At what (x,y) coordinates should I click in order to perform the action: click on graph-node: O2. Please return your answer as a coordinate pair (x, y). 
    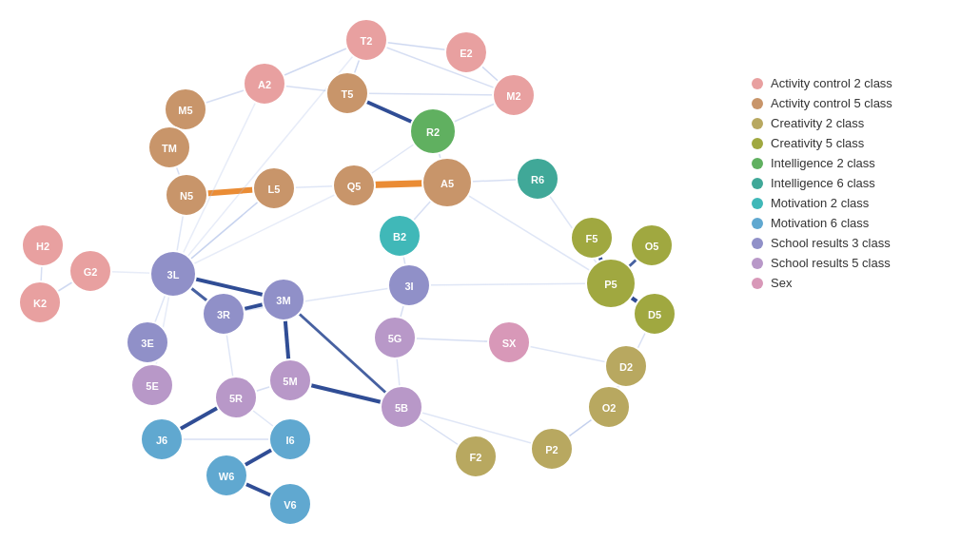
    Looking at the image, I should click on (609, 407).